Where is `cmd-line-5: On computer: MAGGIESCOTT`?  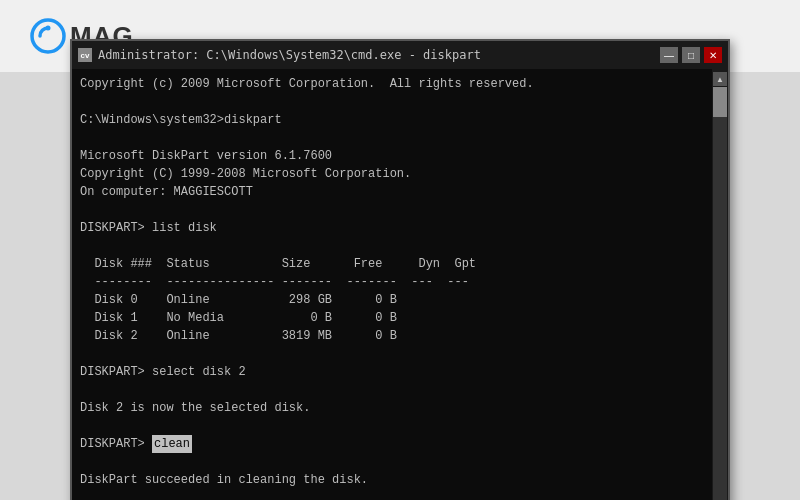 cmd-line-5: On computer: MAGGIESCOTT is located at coordinates (392, 192).